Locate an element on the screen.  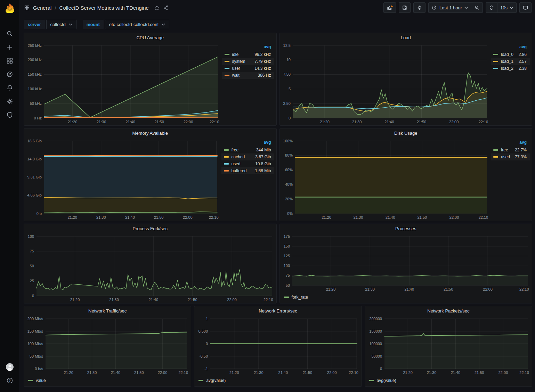
sidebar-alerting-button is located at coordinates (10, 87).